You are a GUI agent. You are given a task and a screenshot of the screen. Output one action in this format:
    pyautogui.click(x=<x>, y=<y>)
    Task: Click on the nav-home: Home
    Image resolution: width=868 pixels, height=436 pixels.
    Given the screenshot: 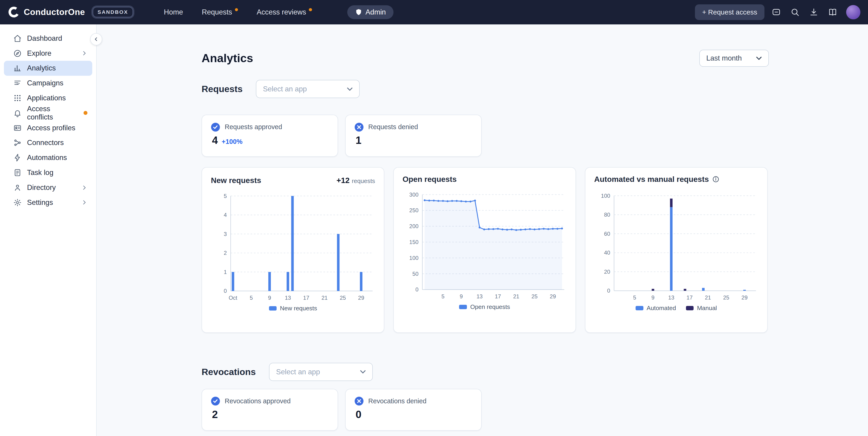 What is the action you would take?
    pyautogui.click(x=173, y=12)
    